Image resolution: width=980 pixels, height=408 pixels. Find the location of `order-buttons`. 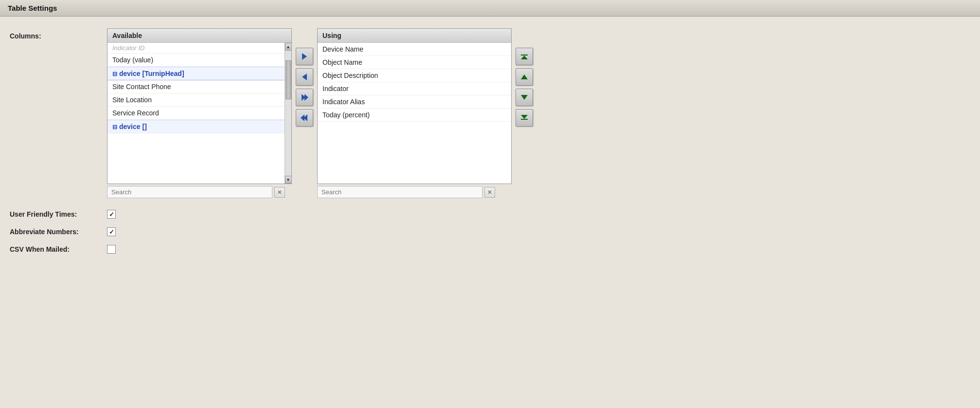

order-buttons is located at coordinates (524, 77).